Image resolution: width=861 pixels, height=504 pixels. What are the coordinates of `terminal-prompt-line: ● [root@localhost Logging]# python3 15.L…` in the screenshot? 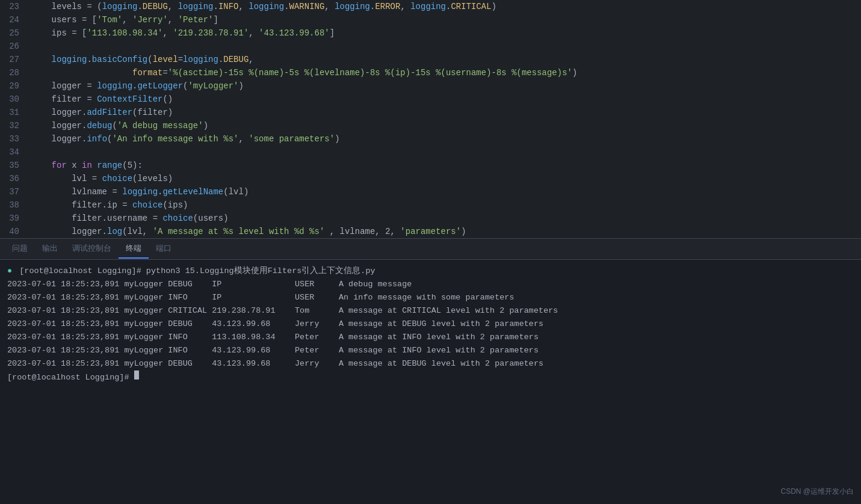 It's located at (431, 271).